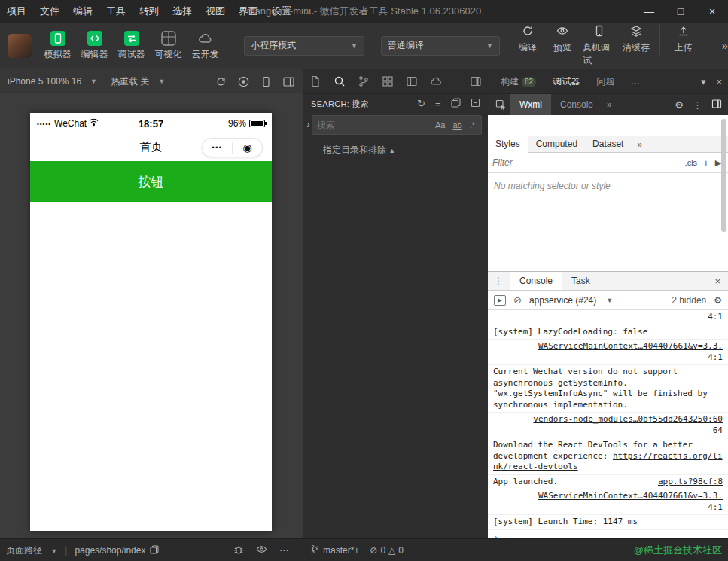 The height and width of the screenshot is (561, 728). I want to click on tab-wxml: Wxml, so click(531, 105).